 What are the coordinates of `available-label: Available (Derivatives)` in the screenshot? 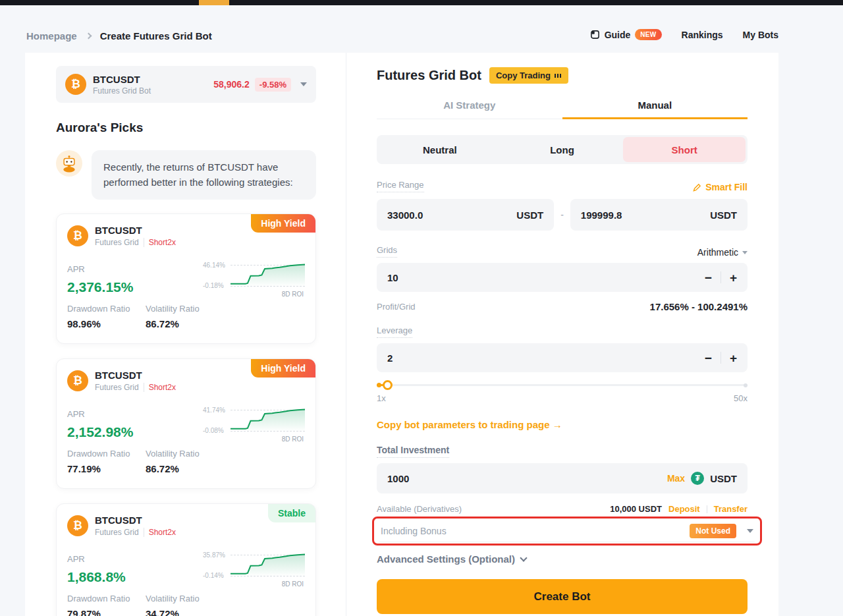 It's located at (419, 509).